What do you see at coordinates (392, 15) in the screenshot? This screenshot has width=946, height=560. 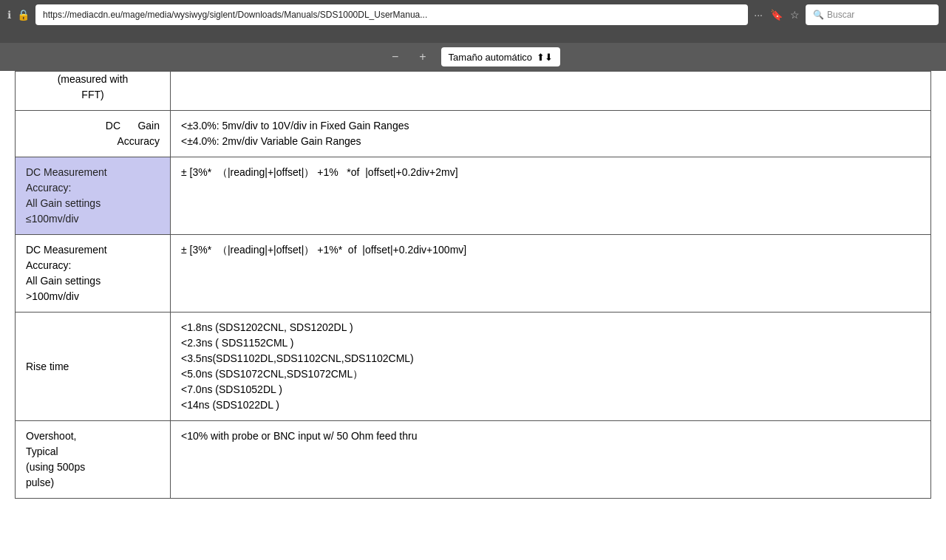 I see `address-bar: https://mediacdn.eu/mage/media/wysiwyg/s…` at bounding box center [392, 15].